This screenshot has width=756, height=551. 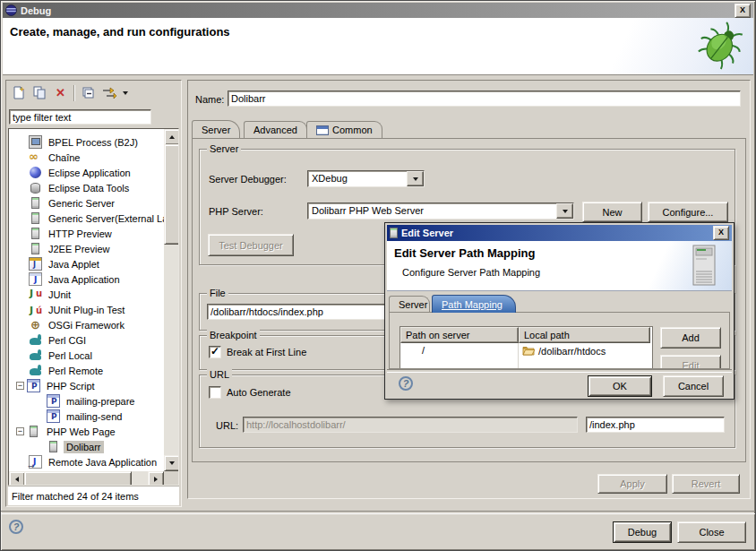 I want to click on configuration-name-input, so click(x=484, y=99).